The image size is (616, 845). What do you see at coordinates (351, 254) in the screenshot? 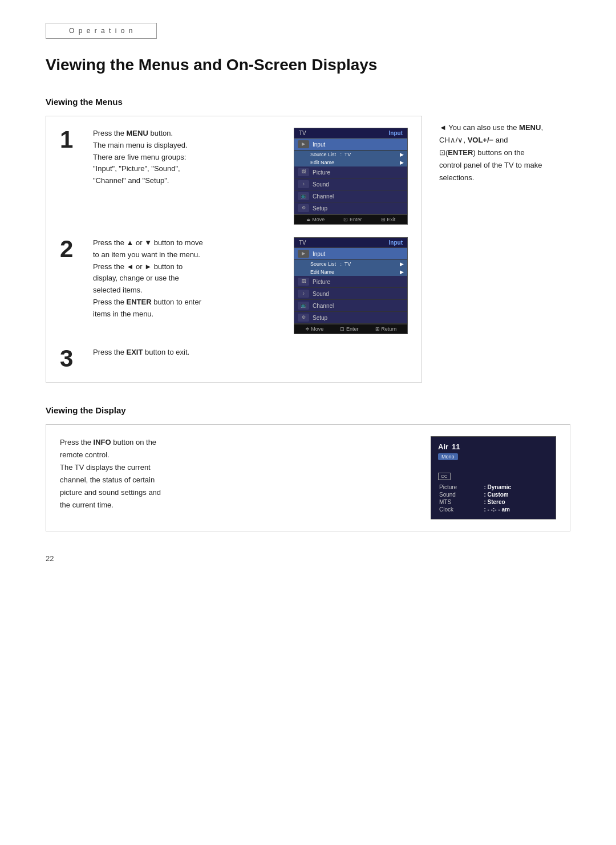
I see `tv-menu-item-input-2: ▶ Input` at bounding box center [351, 254].